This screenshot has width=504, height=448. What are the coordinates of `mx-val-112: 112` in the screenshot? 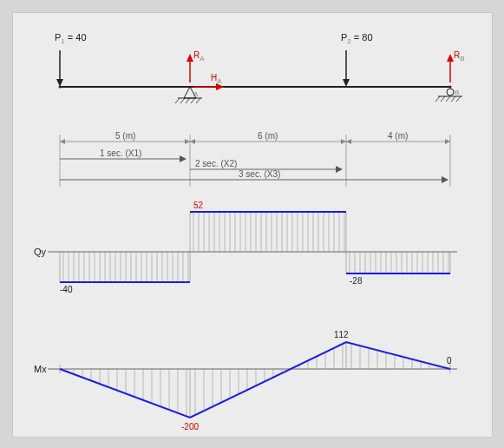 It's located at (342, 335).